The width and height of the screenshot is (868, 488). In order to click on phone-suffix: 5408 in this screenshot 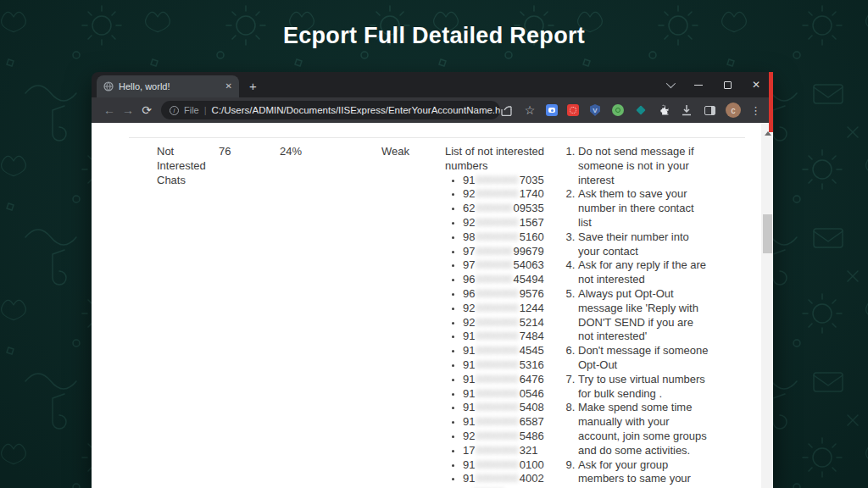, I will do `click(532, 407)`.